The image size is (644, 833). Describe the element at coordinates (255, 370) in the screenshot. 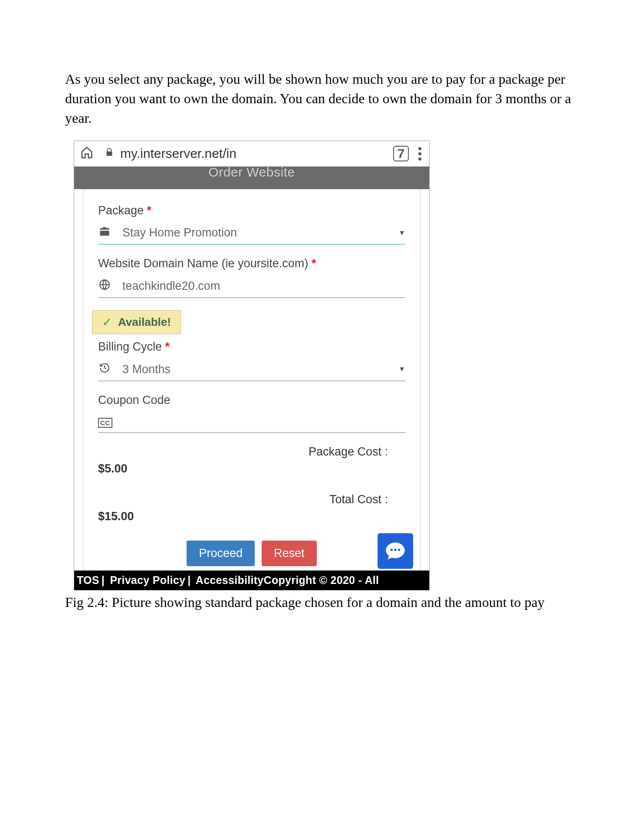

I see `billing-value: 3 Months` at that location.